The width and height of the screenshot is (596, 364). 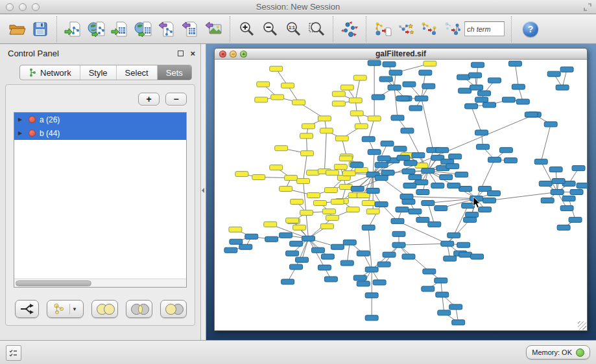 I want to click on task-history-button, so click(x=14, y=353).